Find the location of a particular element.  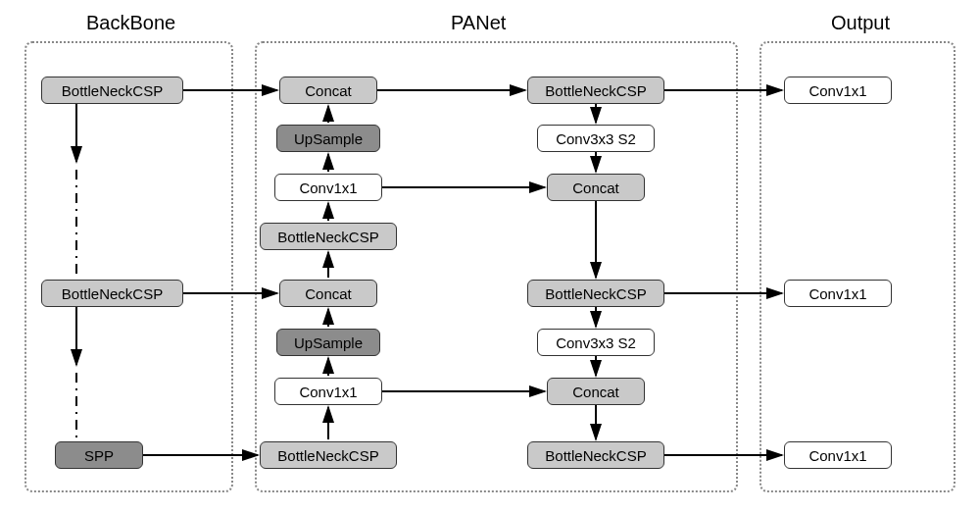

block-bb-csp-top: BottleNeckCSP is located at coordinates (112, 90).